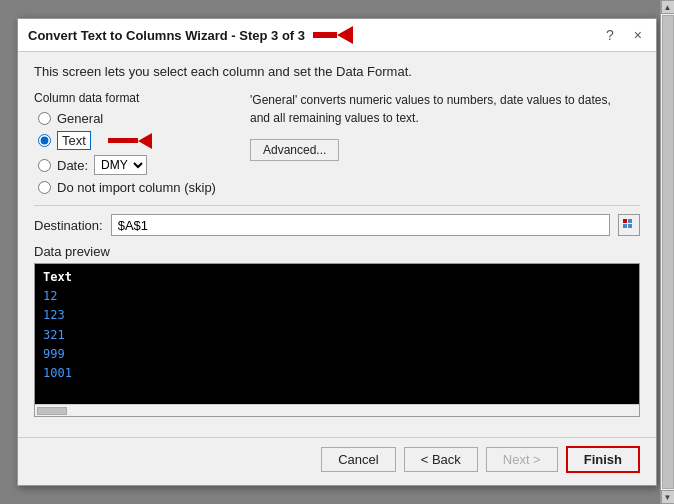  What do you see at coordinates (136, 153) in the screenshot?
I see `radio-group: General Text Date:` at bounding box center [136, 153].